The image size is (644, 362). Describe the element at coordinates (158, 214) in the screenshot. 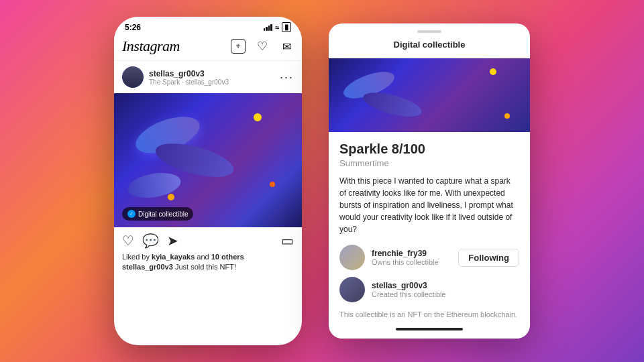

I see `digital-collectible-badge: ✓ Digital collectible` at that location.